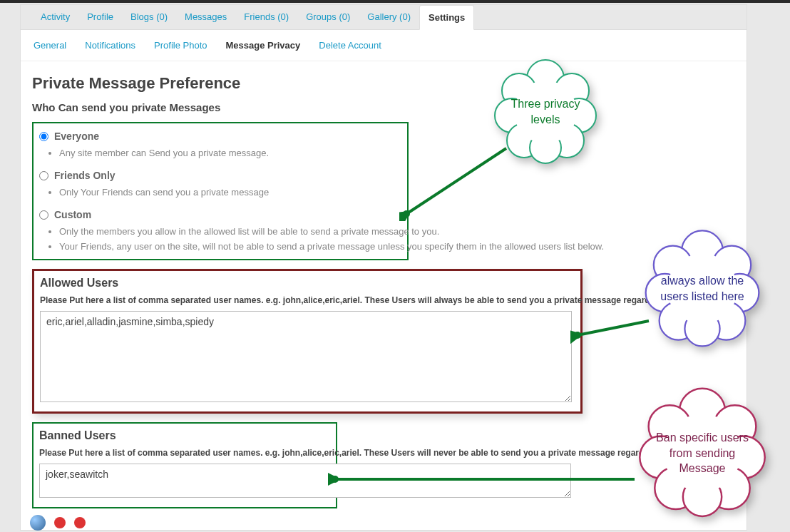 The width and height of the screenshot is (790, 532). What do you see at coordinates (220, 230) in the screenshot?
I see `option-custom: Custom Only the members you allow in the…` at bounding box center [220, 230].